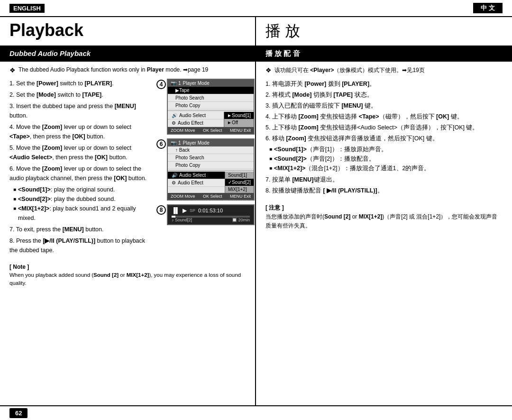 Image resolution: width=512 pixels, height=420 pixels. I want to click on step-cn-4: 4. 上下移动 [Zoom] 变焦按钮选择 <Tape>（磁带），然后按下 [O…, so click(384, 117).